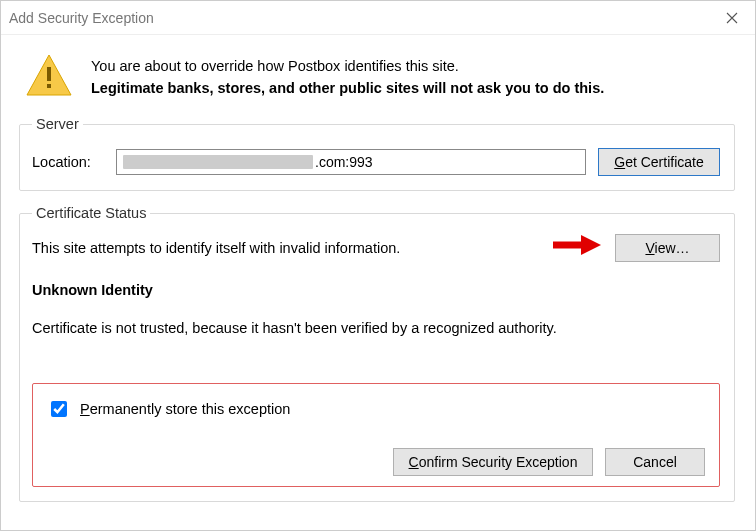 The height and width of the screenshot is (531, 756). What do you see at coordinates (498, 462) in the screenshot?
I see `confirm-rest: onfirm Security Exception` at bounding box center [498, 462].